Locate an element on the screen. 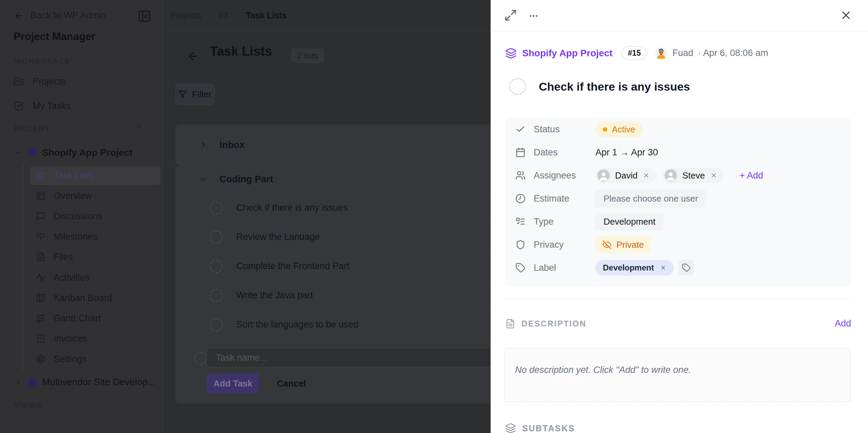 The height and width of the screenshot is (433, 868). list-count-badge: 2 lists is located at coordinates (308, 56).